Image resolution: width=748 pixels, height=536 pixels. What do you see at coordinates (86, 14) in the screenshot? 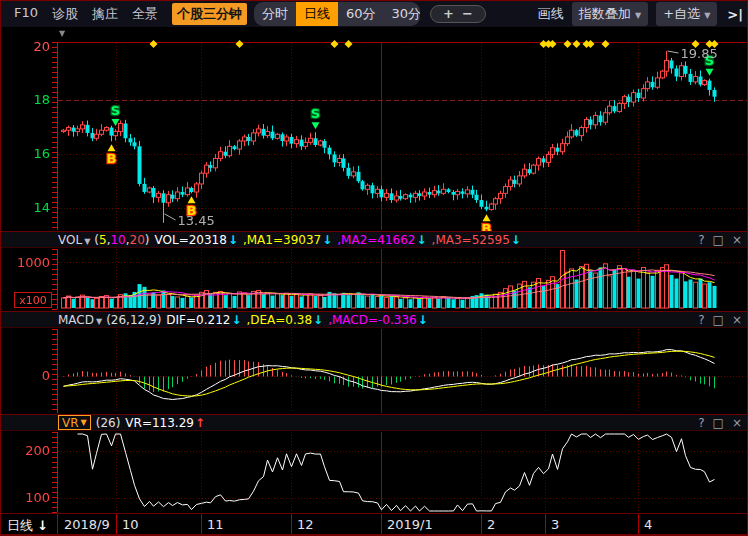
I see `toolbar-menu: F10诊股擒庄全景` at bounding box center [86, 14].